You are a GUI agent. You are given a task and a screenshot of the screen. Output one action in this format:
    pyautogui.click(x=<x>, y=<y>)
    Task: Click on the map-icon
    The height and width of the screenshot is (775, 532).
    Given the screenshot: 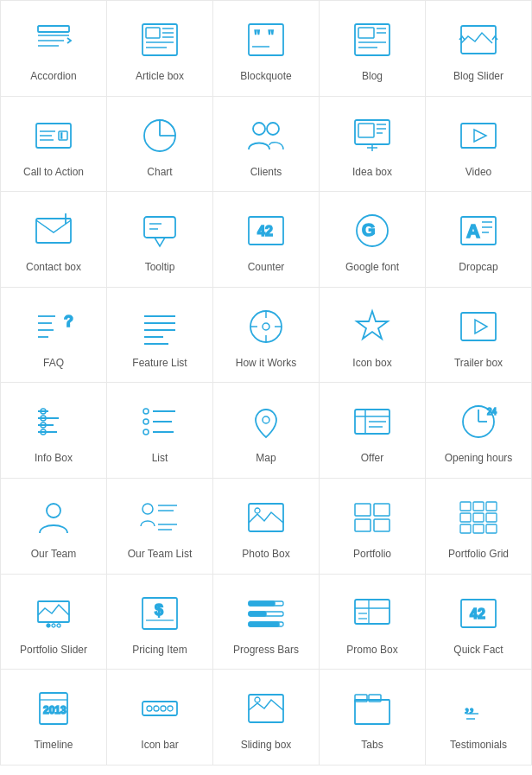 What is the action you would take?
    pyautogui.click(x=266, y=422)
    